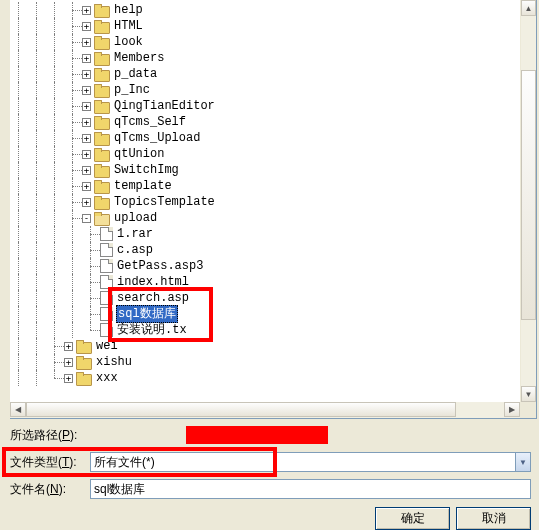 The image size is (539, 530). I want to click on tree-file: 安装说明.tx, so click(273, 330).